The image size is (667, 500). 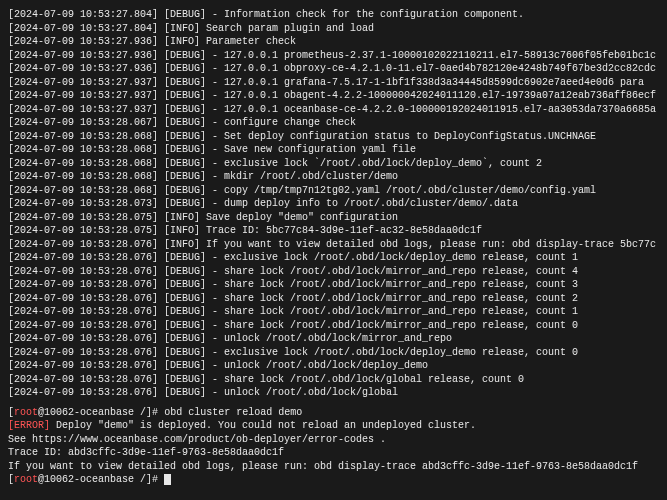 What do you see at coordinates (334, 123) in the screenshot?
I see `log-line: [2024-07-09 10:53:28.067] [DEBUG] - conf…` at bounding box center [334, 123].